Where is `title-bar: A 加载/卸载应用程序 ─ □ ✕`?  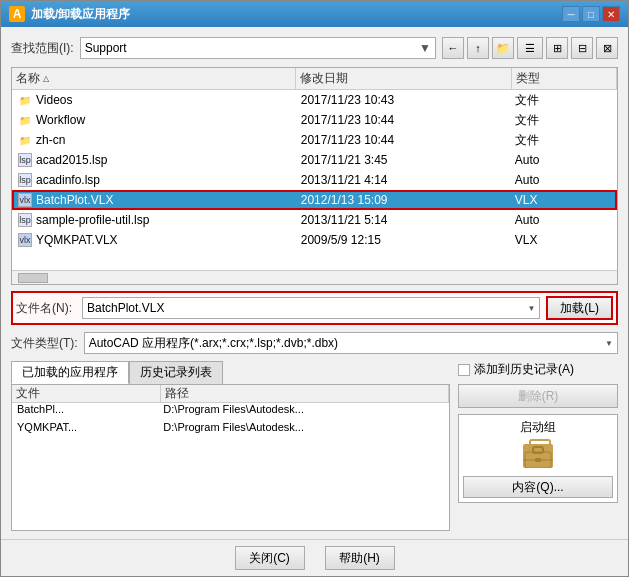 title-bar: A 加载/卸载应用程序 ─ □ ✕ is located at coordinates (314, 14).